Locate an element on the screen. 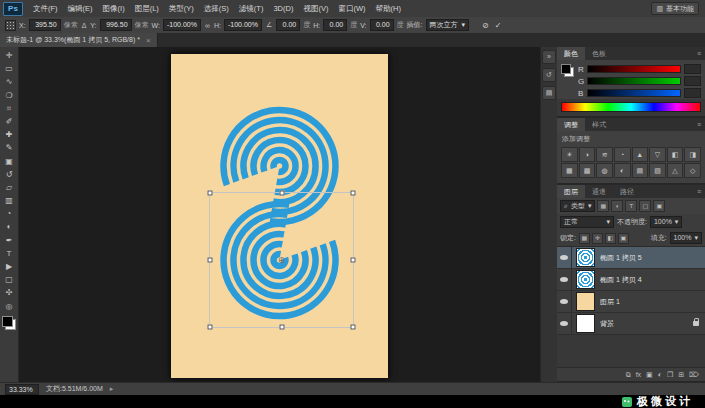 The image size is (705, 408). tab-styles: 样式 is located at coordinates (599, 124).